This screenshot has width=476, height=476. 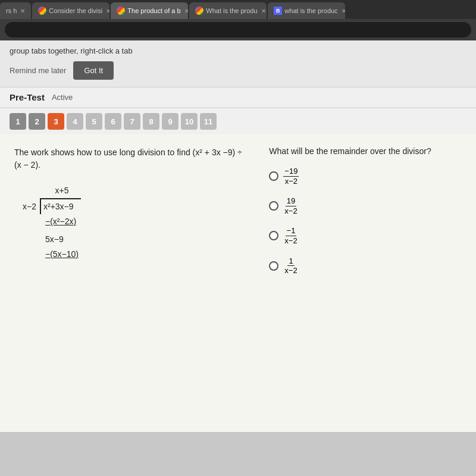 What do you see at coordinates (238, 70) in the screenshot?
I see `notif-buttons: Remind me later Got It` at bounding box center [238, 70].